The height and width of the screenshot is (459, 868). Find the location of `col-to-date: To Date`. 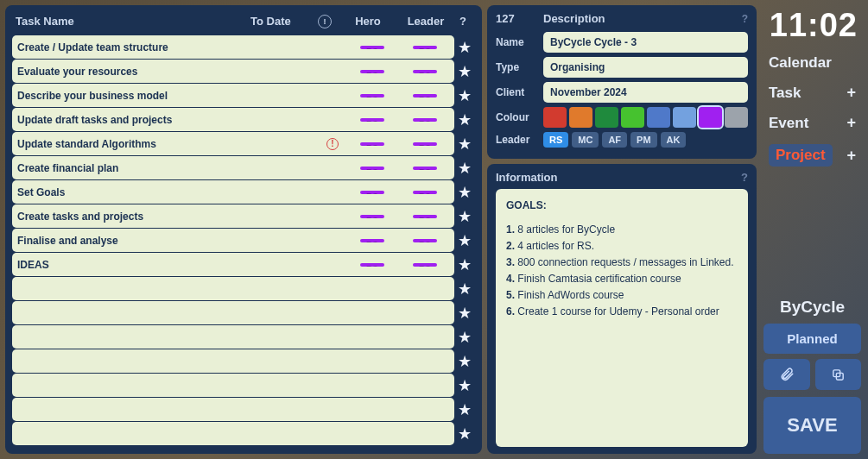

col-to-date: To Date is located at coordinates (282, 21).